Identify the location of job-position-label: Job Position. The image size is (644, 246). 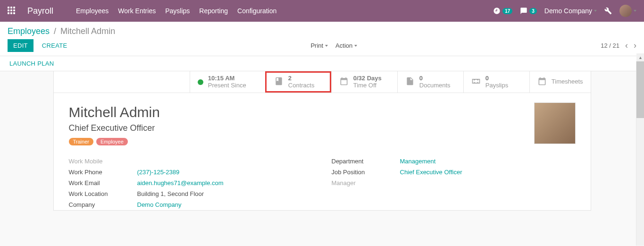
(366, 172).